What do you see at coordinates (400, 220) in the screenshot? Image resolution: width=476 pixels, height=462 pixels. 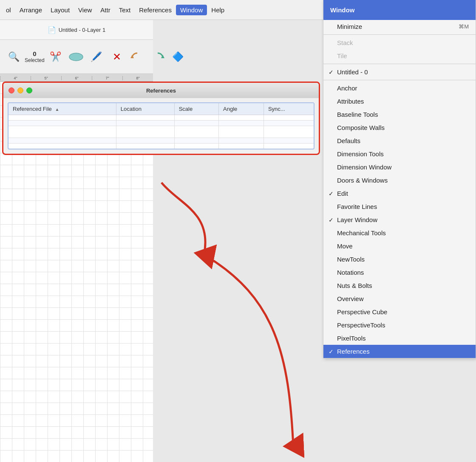 I see `menu-layer-window: Layer Window` at bounding box center [400, 220].